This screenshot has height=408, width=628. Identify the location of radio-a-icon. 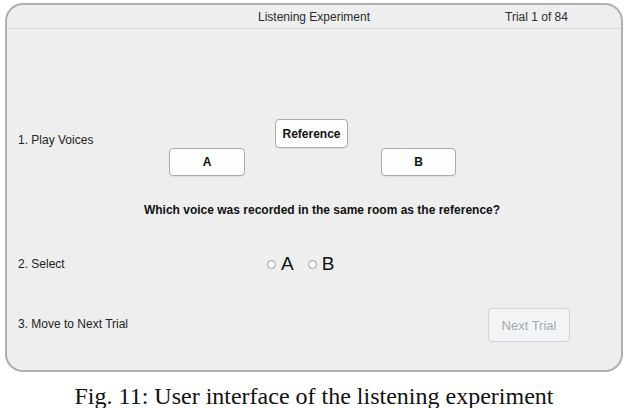
(272, 264).